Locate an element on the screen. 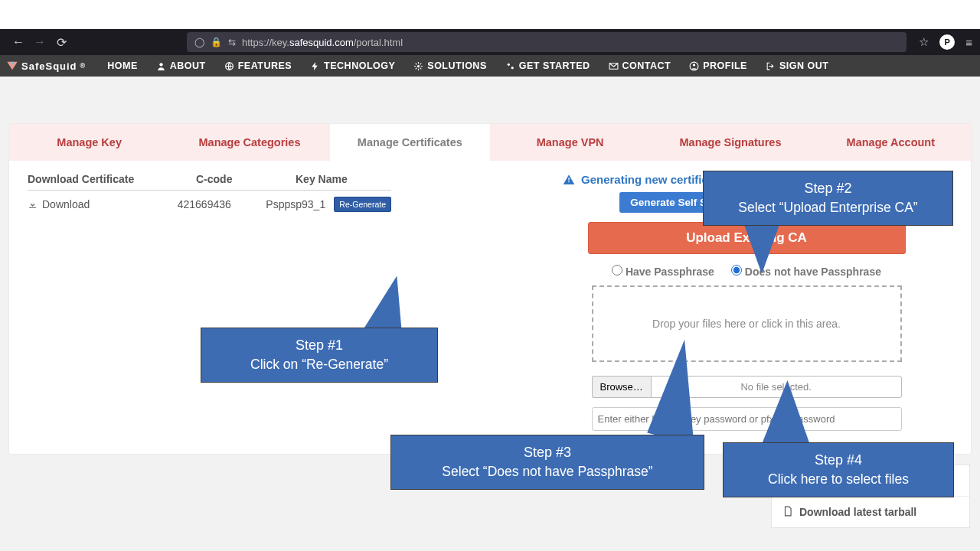  site-navbar: SafeSquid® HOME ABOUT FEATURES TECHNOLOG… is located at coordinates (490, 66).